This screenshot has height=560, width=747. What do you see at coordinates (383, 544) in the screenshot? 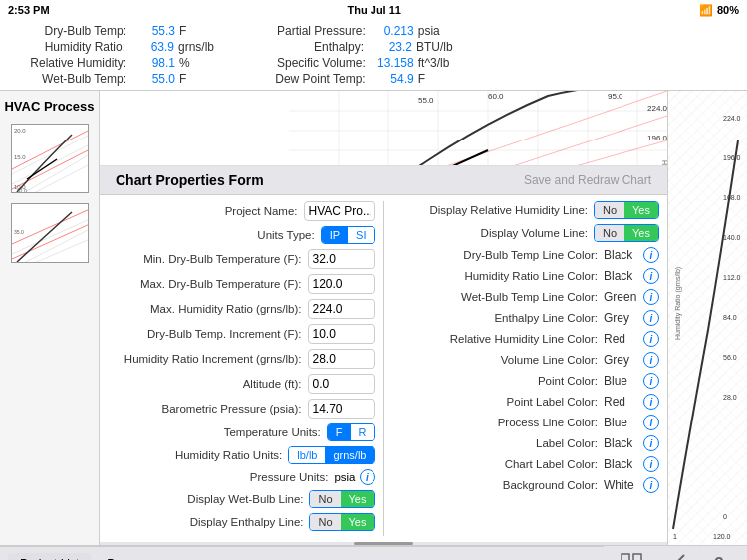
I see `scroll-indicator` at bounding box center [383, 544].